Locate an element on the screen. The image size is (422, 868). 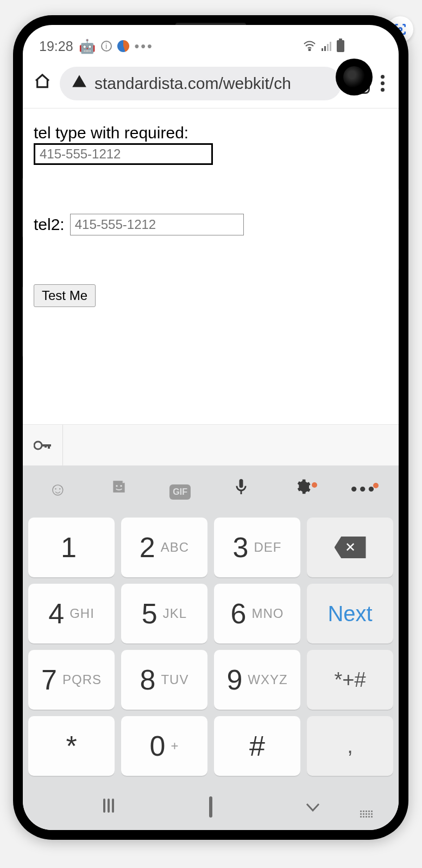
tel1-input is located at coordinates (123, 154).